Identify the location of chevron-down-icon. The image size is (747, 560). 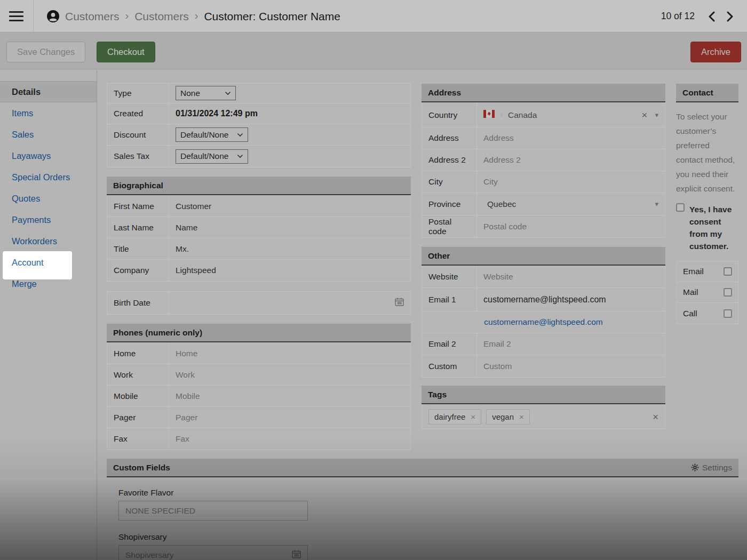
(240, 156).